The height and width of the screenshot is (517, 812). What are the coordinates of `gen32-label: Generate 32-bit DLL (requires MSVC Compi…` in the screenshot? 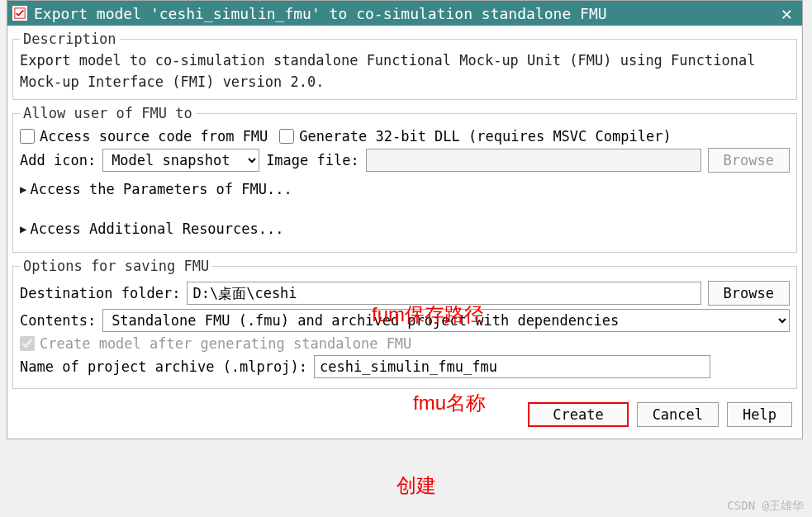 It's located at (485, 136).